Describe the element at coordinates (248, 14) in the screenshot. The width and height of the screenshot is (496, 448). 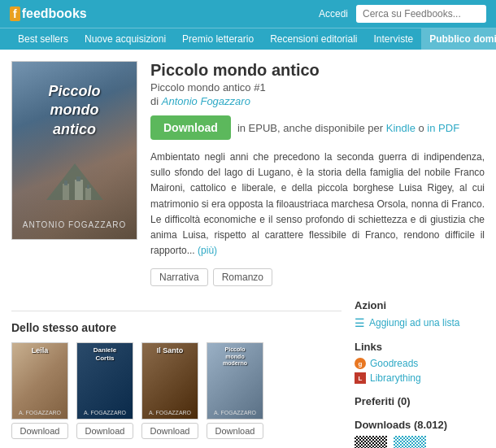
I see `header: f feedbooks Accedi` at that location.